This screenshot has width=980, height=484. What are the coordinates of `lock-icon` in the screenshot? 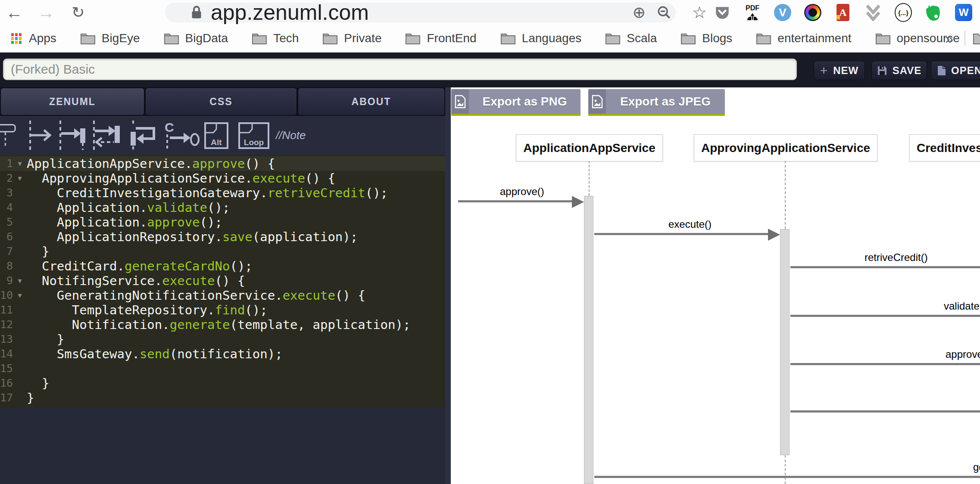 It's located at (197, 12).